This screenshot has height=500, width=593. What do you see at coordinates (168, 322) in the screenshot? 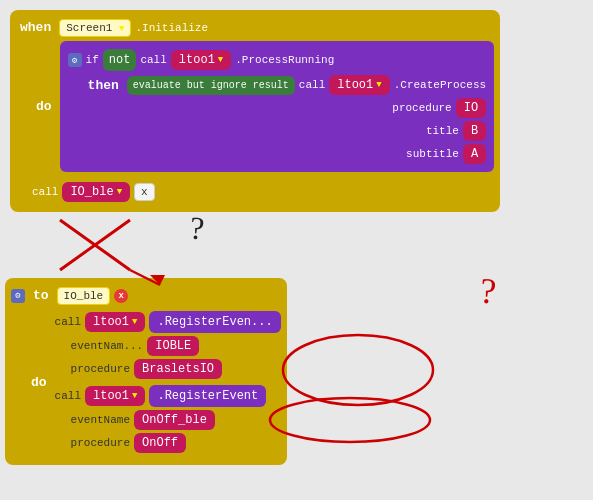
I see `register-event-1-row: call ltoo1 ▼ .RegisterEven...` at bounding box center [168, 322].